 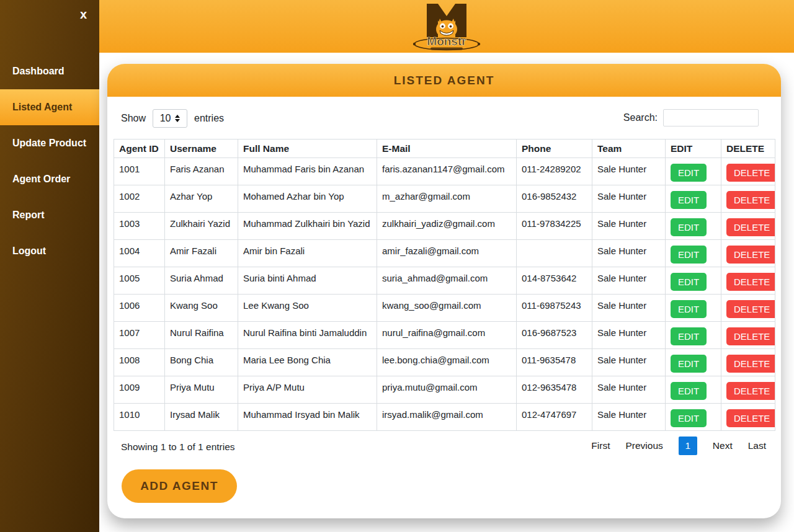 What do you see at coordinates (445, 281) in the screenshot?
I see `table-row: 1005Suria AhmadSuria binti Ahmadsuria_ah…` at bounding box center [445, 281].